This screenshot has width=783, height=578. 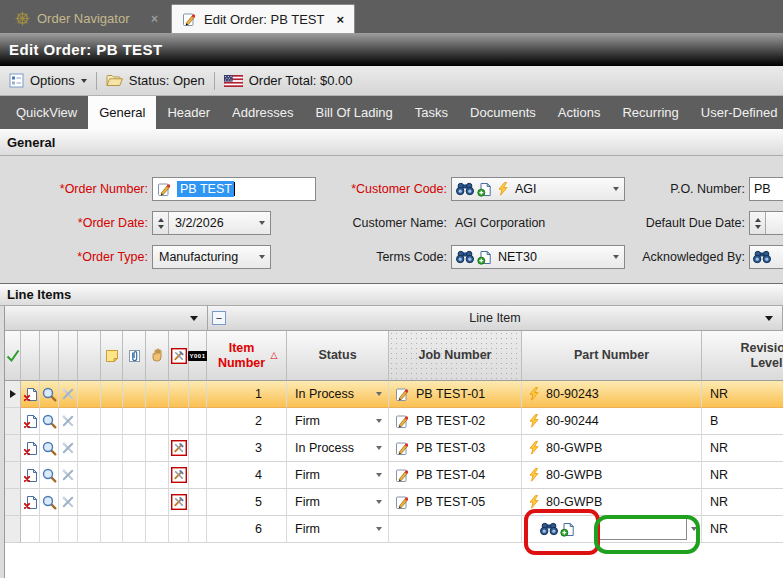 I want to click on job-number-cell: PB TEST-04, so click(x=456, y=476).